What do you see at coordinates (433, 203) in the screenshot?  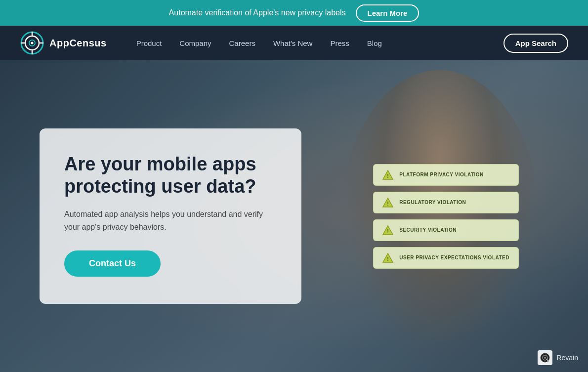 I see `violation-text-regulatory: REGULATORY VIOLATION` at bounding box center [433, 203].